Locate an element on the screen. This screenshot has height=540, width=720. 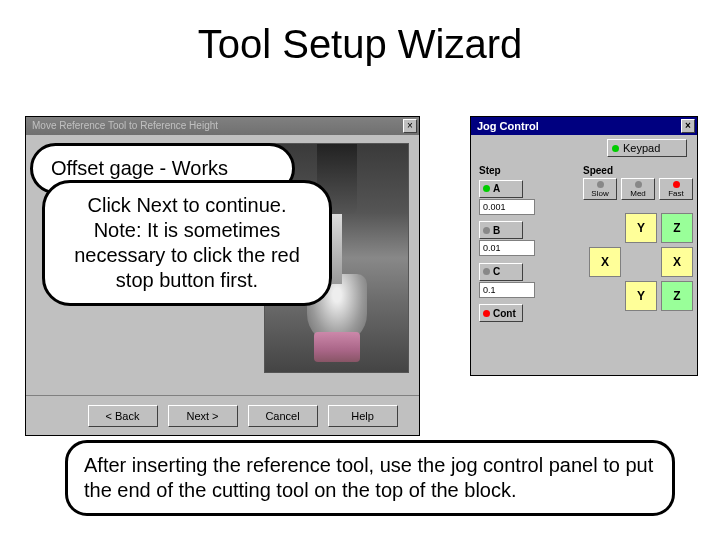
jog-y-down-button: Y is located at coordinates (641, 296).